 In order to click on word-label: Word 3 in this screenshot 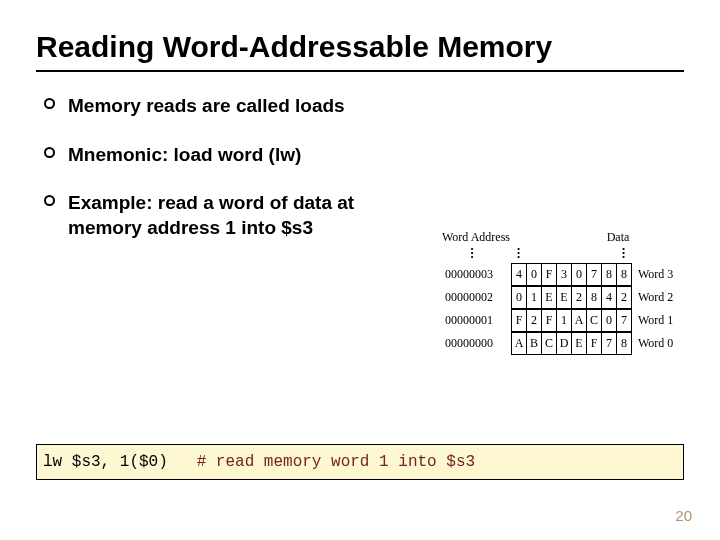, I will do `click(657, 274)`.